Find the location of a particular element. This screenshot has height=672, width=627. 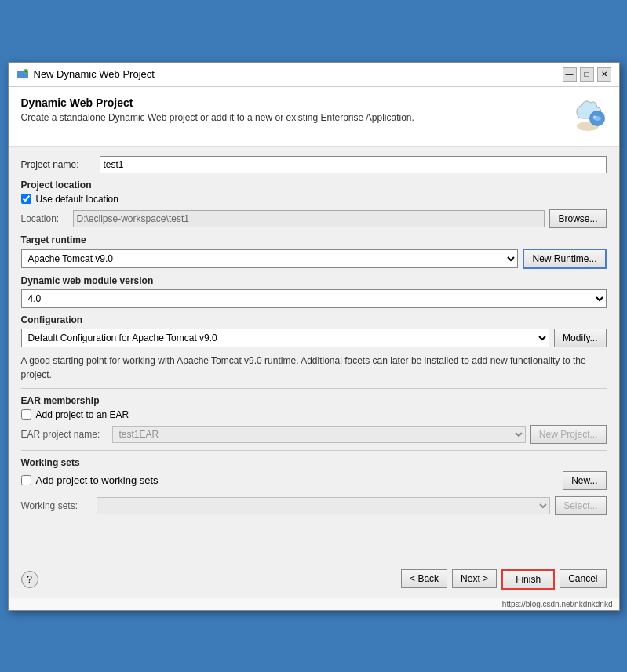

modify-button: Modify... is located at coordinates (580, 338).